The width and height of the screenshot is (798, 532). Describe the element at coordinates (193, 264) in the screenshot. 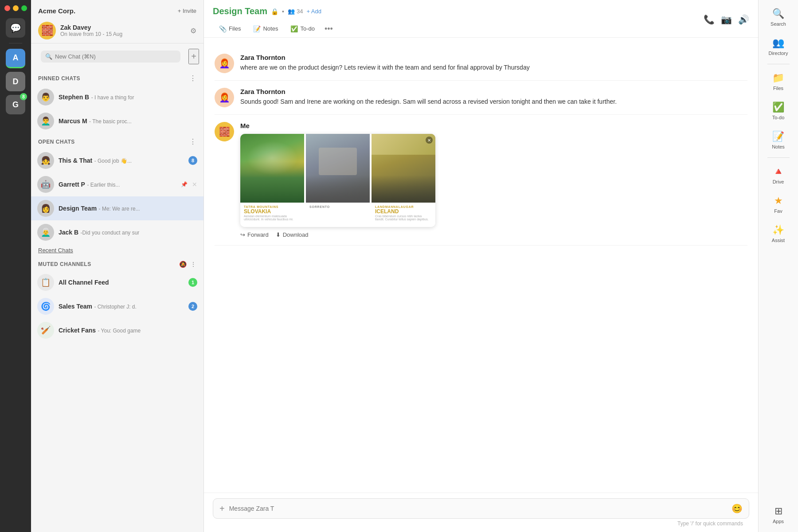

I see `muted-more-icon: ⋮` at that location.